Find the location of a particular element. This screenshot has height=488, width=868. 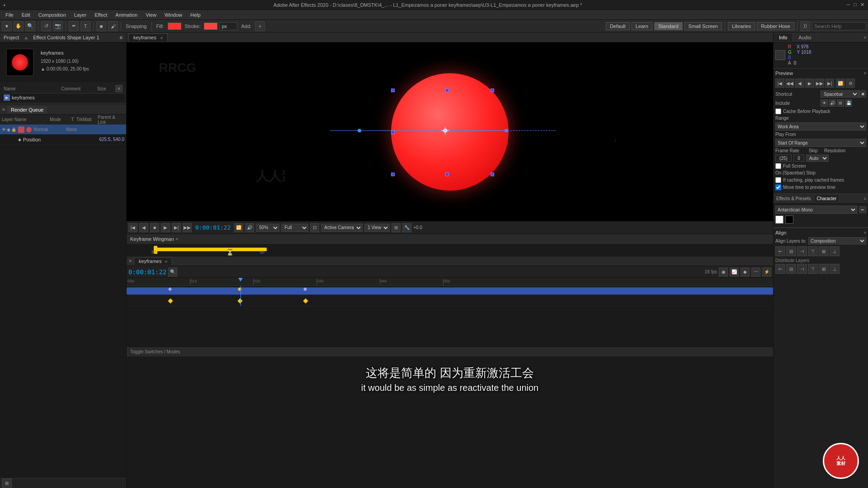

preview-play-btn: ▶ is located at coordinates (810, 83).